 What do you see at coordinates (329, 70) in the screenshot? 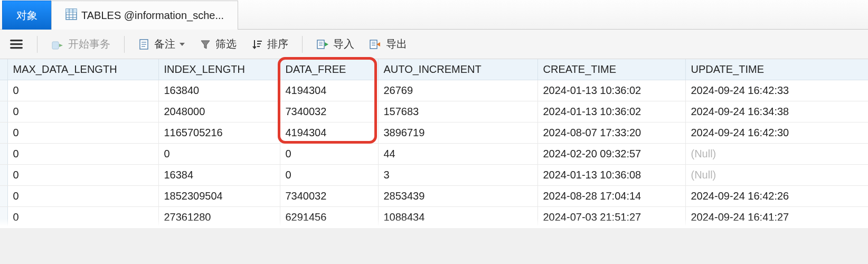
I see `col-data-free: DATA_FREE` at bounding box center [329, 70].